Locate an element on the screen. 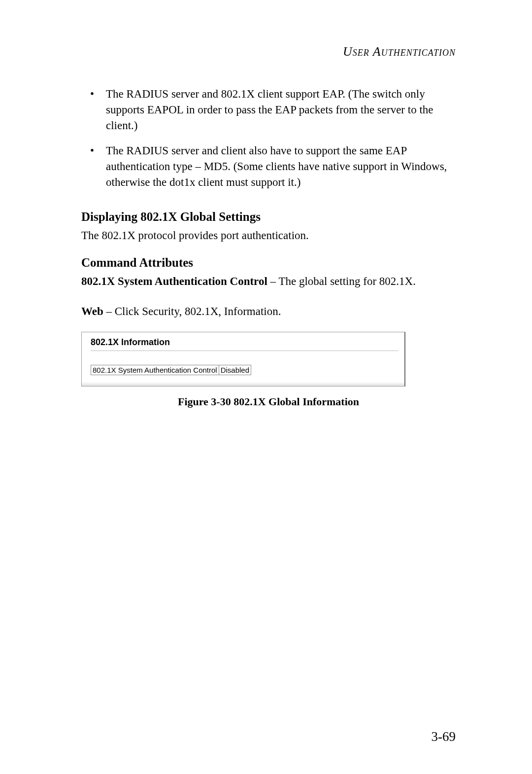  attribute-line: 802.1X System Authentication Control – T… is located at coordinates (268, 281).